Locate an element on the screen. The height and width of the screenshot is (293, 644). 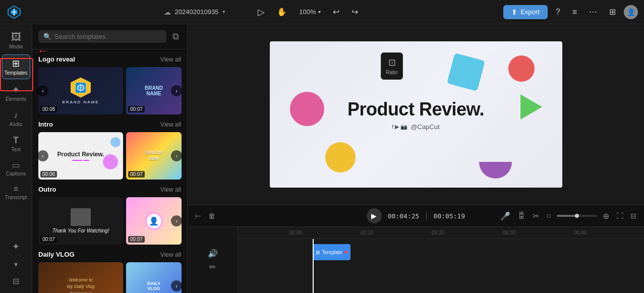
vlog-view-all: View all is located at coordinates (170, 255).